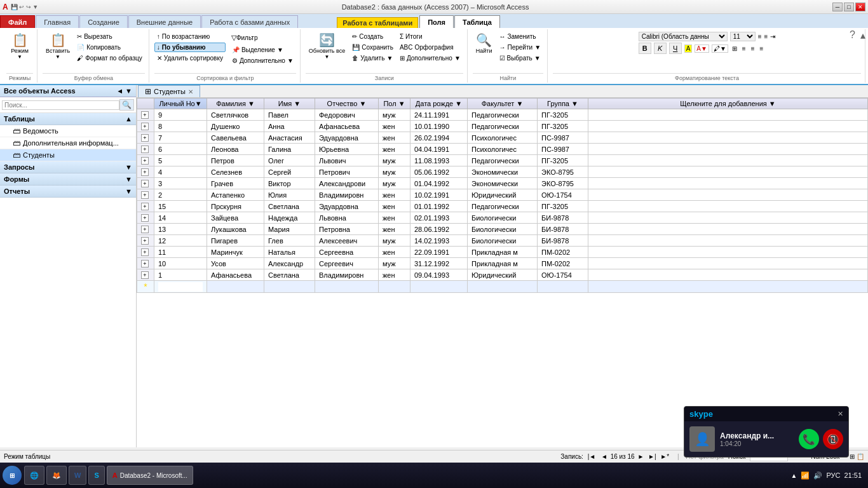 The height and width of the screenshot is (488, 868). Describe the element at coordinates (503, 149) in the screenshot. I see `table-row: +6ЛеоноваГалинаЮрьевнажен04.04.1991Психо…` at that location.